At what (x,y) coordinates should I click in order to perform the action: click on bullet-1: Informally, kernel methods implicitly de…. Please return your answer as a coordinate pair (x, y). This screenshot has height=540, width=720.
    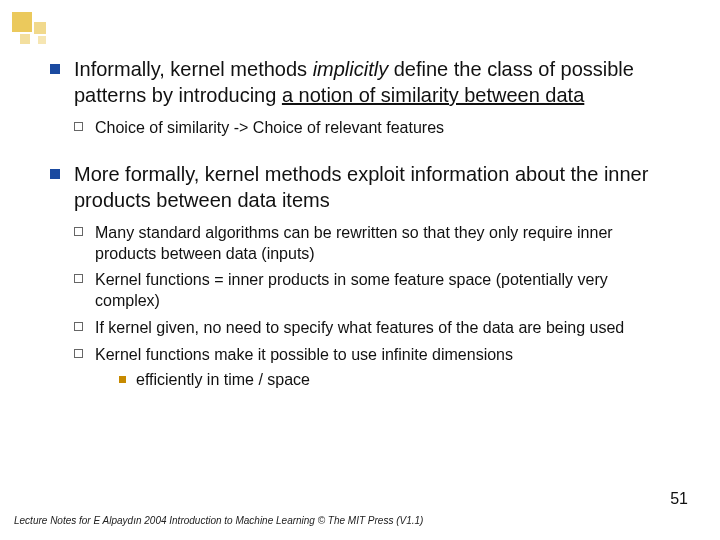
    Looking at the image, I should click on (360, 98).